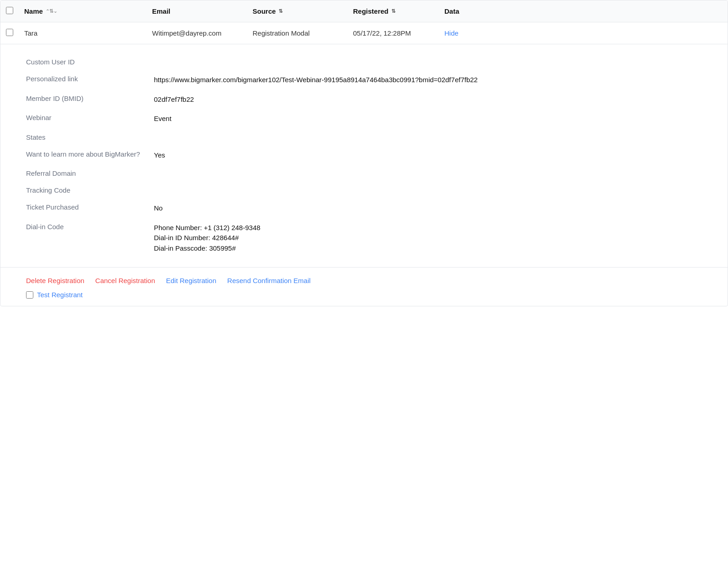 This screenshot has width=728, height=578. What do you see at coordinates (269, 280) in the screenshot?
I see `resend-confirmation-button: Resend Confirmation Email` at bounding box center [269, 280].